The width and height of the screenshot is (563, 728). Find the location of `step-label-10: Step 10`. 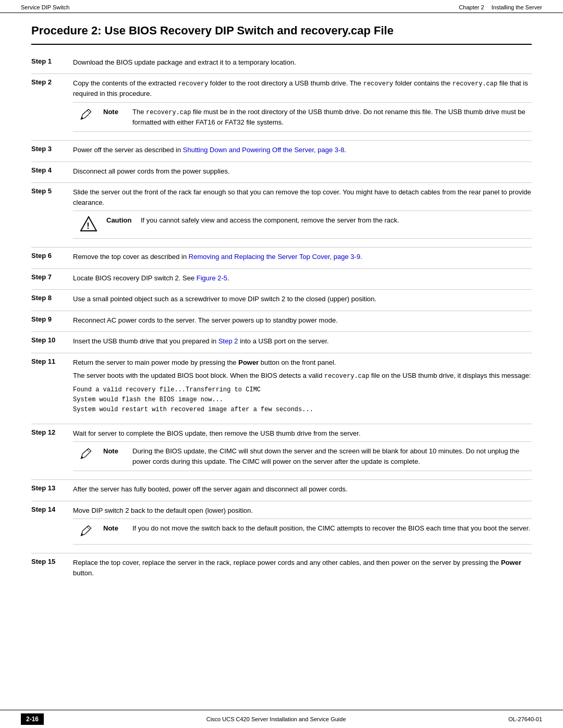

step-label-10: Step 10 is located at coordinates (52, 340).